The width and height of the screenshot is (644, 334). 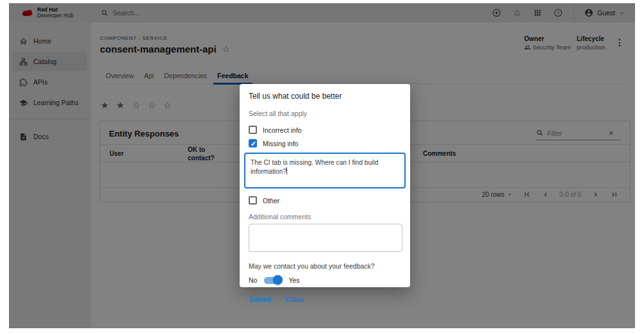 What do you see at coordinates (325, 171) in the screenshot?
I see `missing-info-textarea: The CI tab is missing. Where can I find …` at bounding box center [325, 171].